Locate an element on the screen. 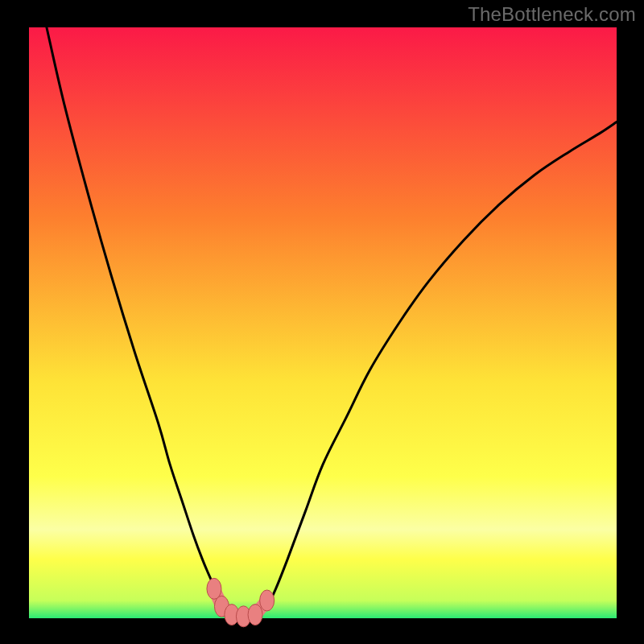 The height and width of the screenshot is (644, 644). marker-left-marker-upper is located at coordinates (214, 588).